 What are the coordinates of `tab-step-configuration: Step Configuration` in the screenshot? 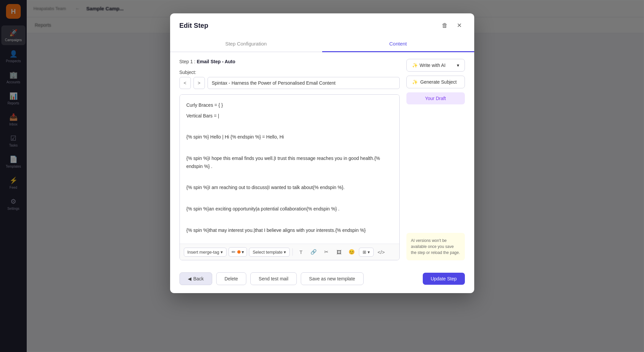 It's located at (246, 44).